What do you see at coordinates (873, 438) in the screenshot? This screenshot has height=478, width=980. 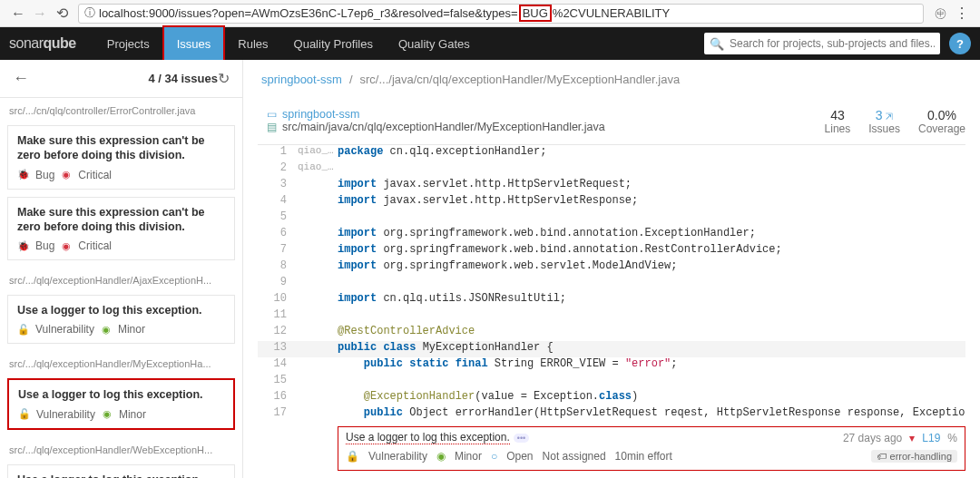 I see `issue-age: 27 days ago` at bounding box center [873, 438].